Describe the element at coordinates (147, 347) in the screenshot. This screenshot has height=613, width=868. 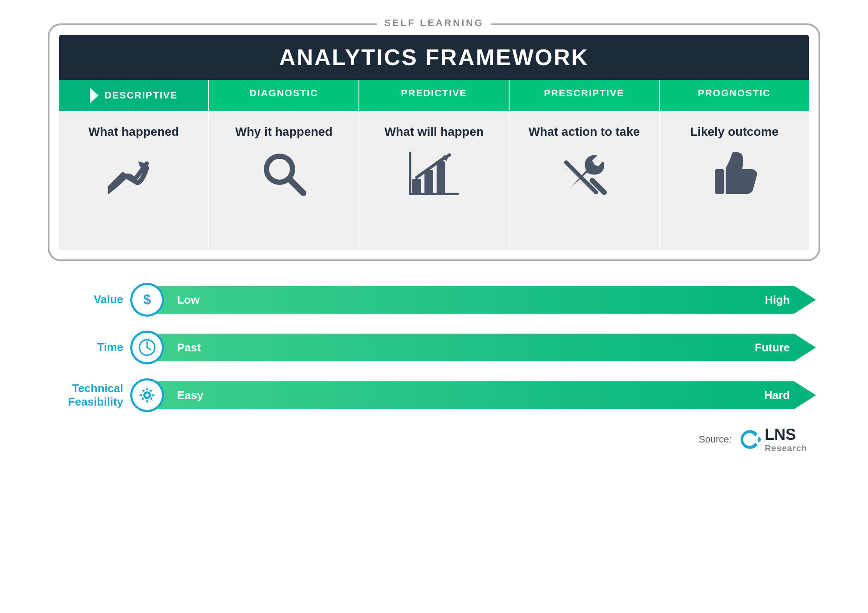
I see `clock-icon` at that location.